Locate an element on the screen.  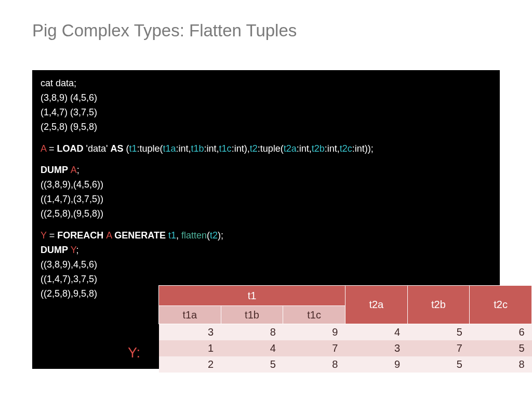
dump-y-output: ((1,4,7),3,7,5) is located at coordinates (266, 280).